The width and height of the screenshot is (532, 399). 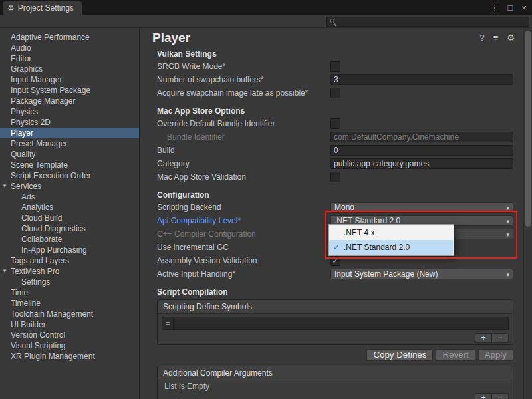 I want to click on sidebar-item-quality: Quality, so click(x=69, y=154).